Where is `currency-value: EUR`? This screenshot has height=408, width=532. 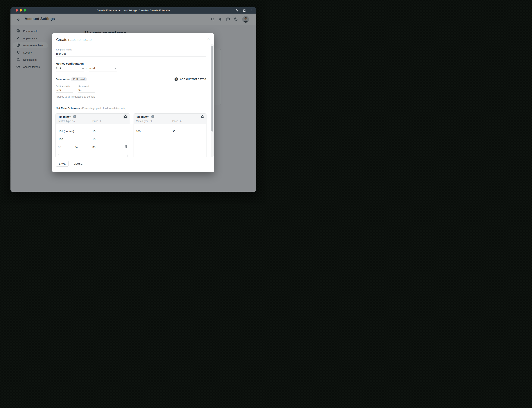 currency-value: EUR is located at coordinates (59, 68).